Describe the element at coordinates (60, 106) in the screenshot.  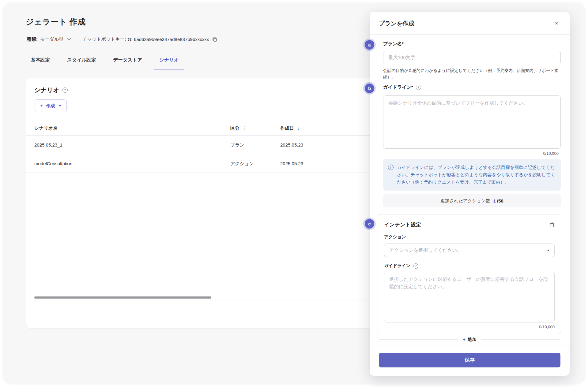
I see `caret-down-icon` at that location.